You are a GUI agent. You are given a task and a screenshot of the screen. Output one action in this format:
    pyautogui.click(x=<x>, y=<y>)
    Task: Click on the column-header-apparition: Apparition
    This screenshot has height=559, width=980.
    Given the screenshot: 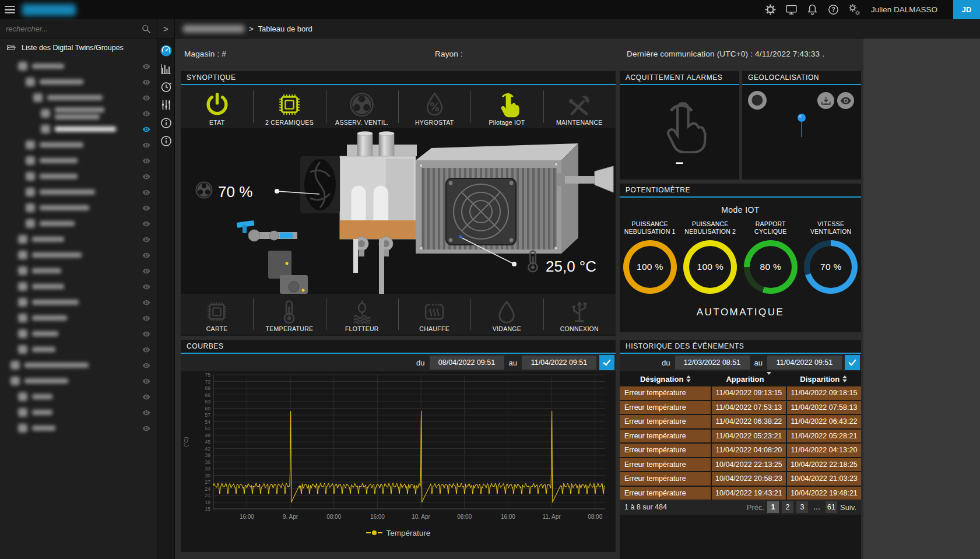 What is the action you would take?
    pyautogui.click(x=749, y=379)
    